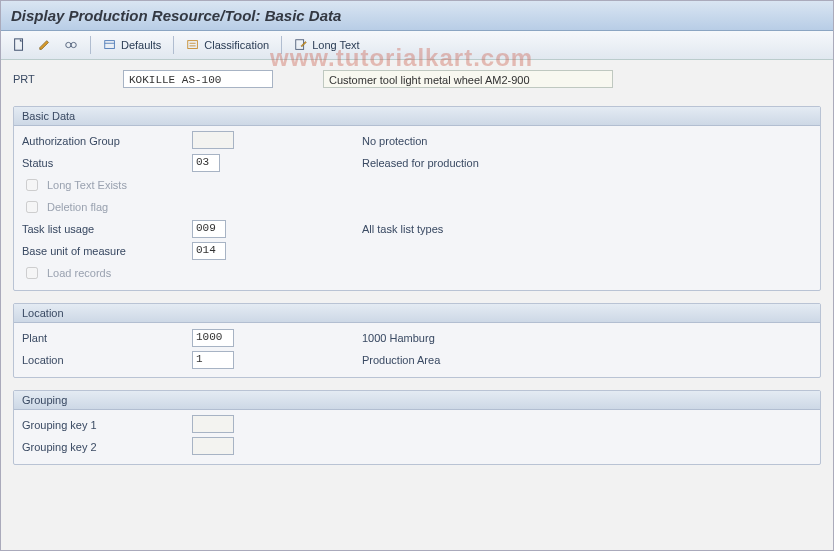 The height and width of the screenshot is (551, 834). Describe the element at coordinates (19, 45) in the screenshot. I see `new-button` at that location.